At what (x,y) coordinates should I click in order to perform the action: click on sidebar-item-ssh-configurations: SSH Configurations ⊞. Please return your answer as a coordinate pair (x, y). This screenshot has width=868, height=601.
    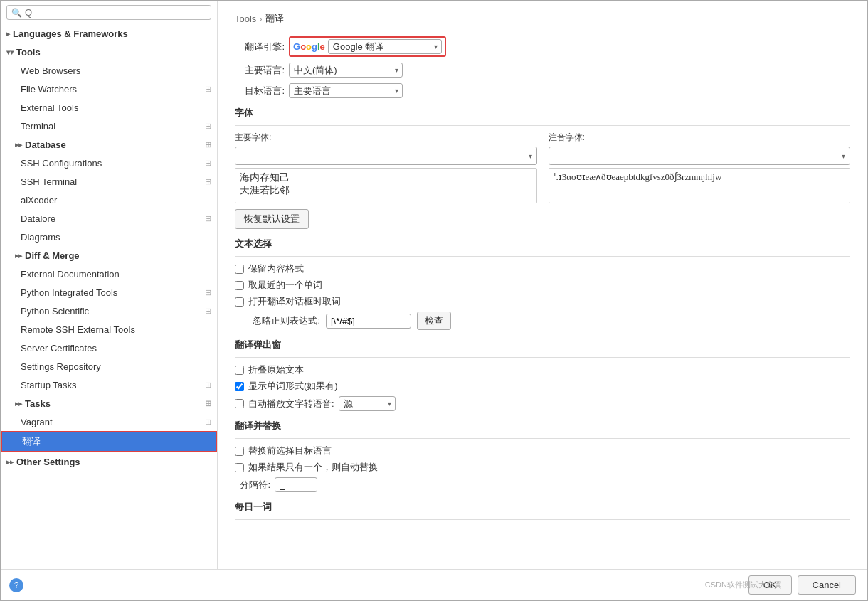
    Looking at the image, I should click on (109, 163).